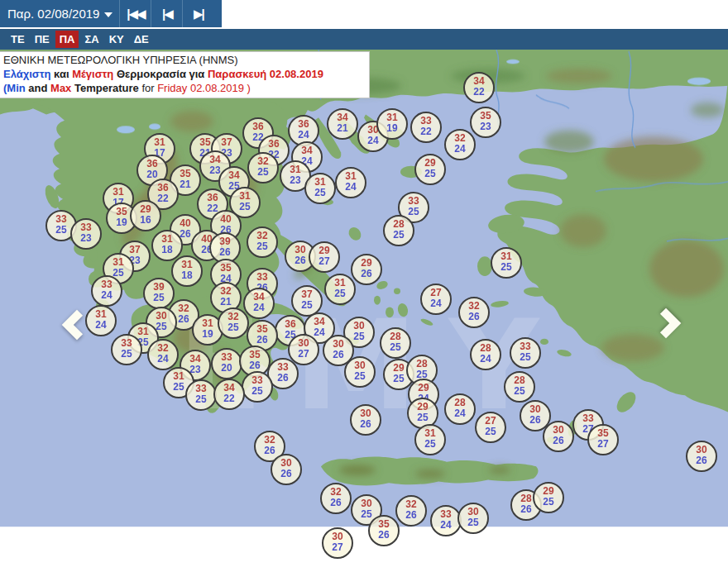 Image resolution: width=728 pixels, height=572 pixels. I want to click on day-tab-ΚΥ: ΚΥ, so click(117, 40).